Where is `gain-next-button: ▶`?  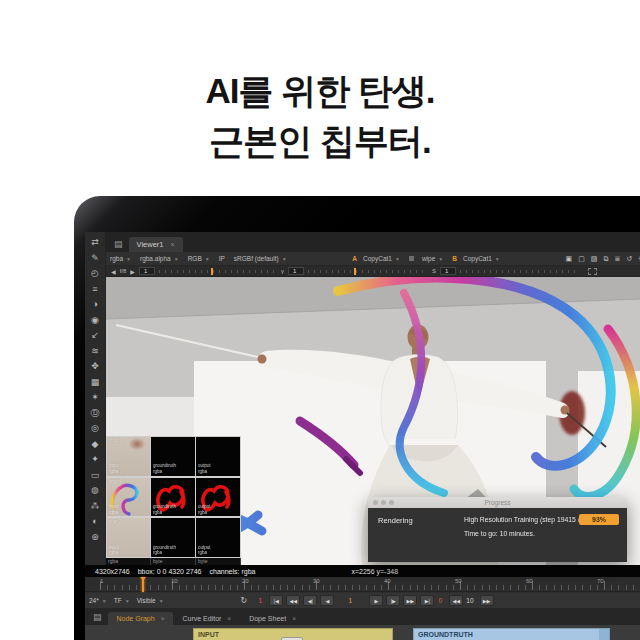 gain-next-button: ▶ is located at coordinates (132, 272).